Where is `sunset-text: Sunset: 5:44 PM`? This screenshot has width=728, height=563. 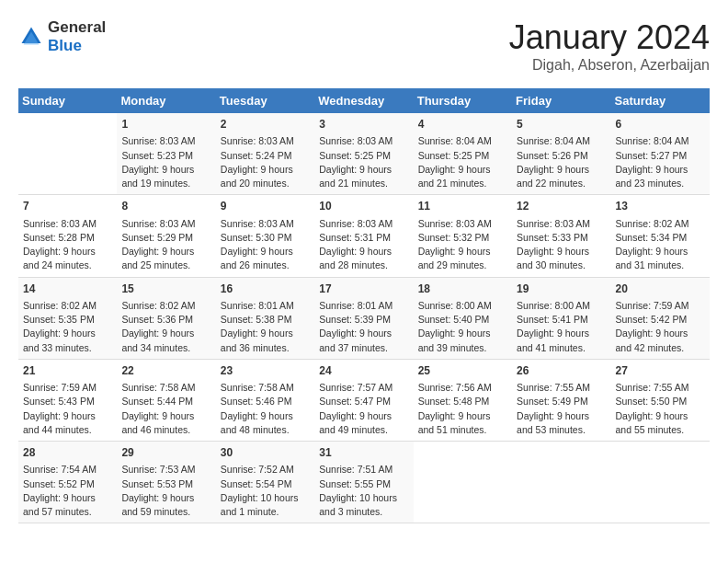
sunset-text: Sunset: 5:44 PM is located at coordinates (157, 401).